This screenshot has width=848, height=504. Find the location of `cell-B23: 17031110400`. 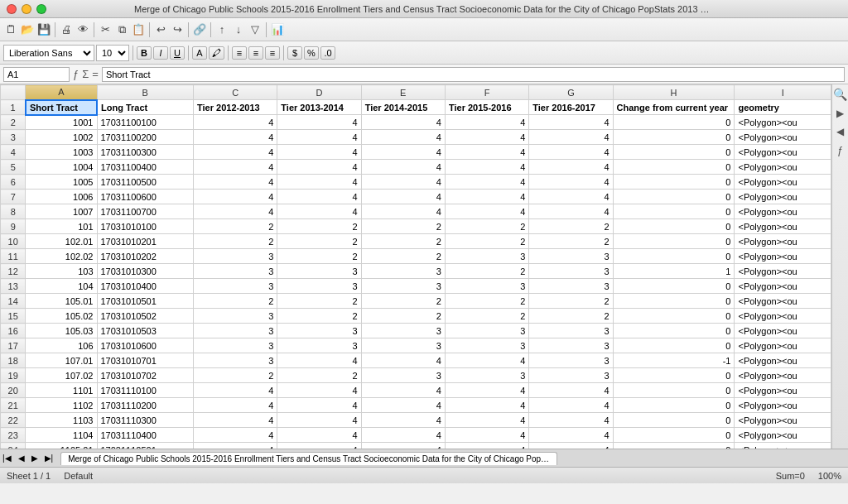

cell-B23: 17031110400 is located at coordinates (146, 435).